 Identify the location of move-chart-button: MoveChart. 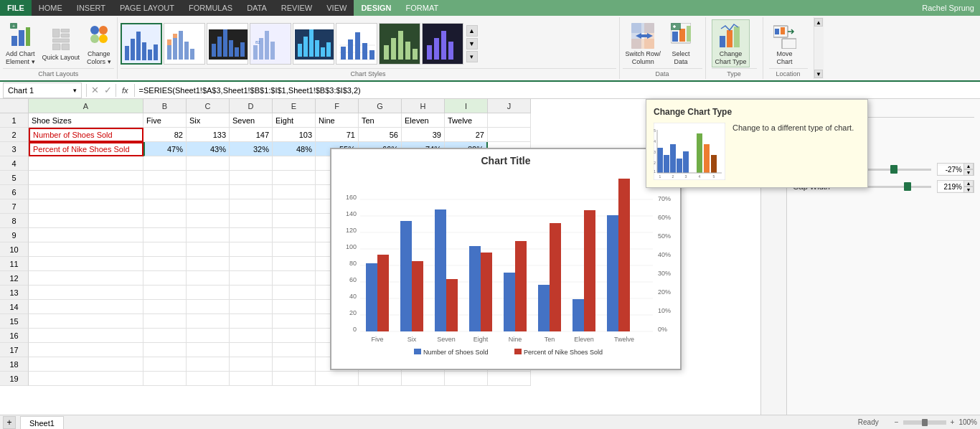
(785, 44).